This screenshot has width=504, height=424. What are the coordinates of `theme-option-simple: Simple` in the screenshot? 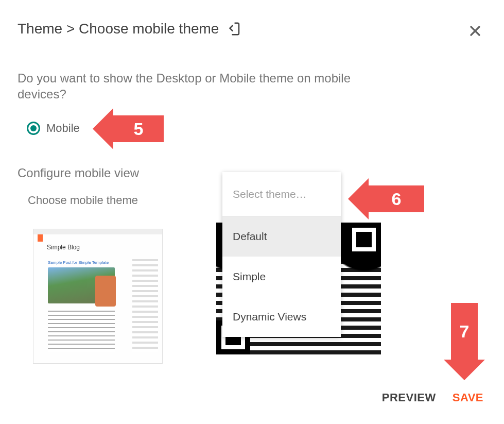 It's located at (282, 277).